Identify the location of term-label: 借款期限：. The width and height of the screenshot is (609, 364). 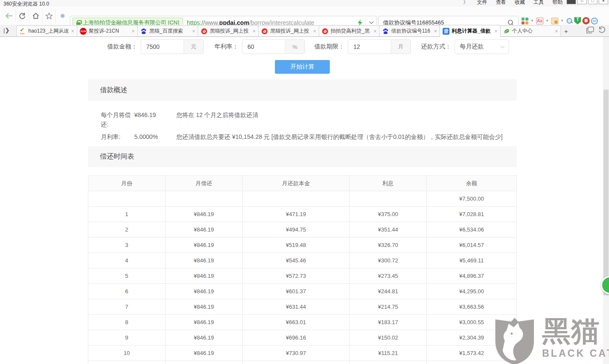
(329, 47).